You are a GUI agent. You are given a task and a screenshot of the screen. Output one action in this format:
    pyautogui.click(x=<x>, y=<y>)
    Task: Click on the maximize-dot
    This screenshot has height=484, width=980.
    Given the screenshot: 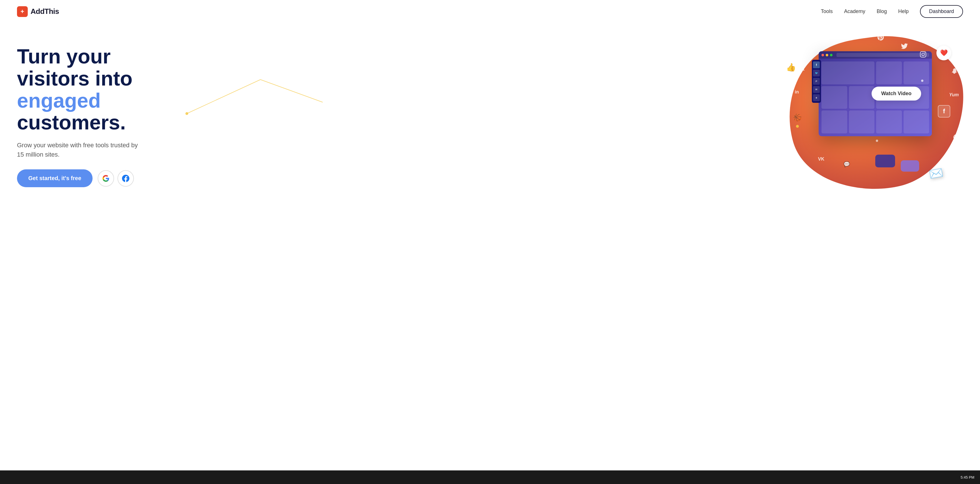 What is the action you would take?
    pyautogui.click(x=831, y=55)
    